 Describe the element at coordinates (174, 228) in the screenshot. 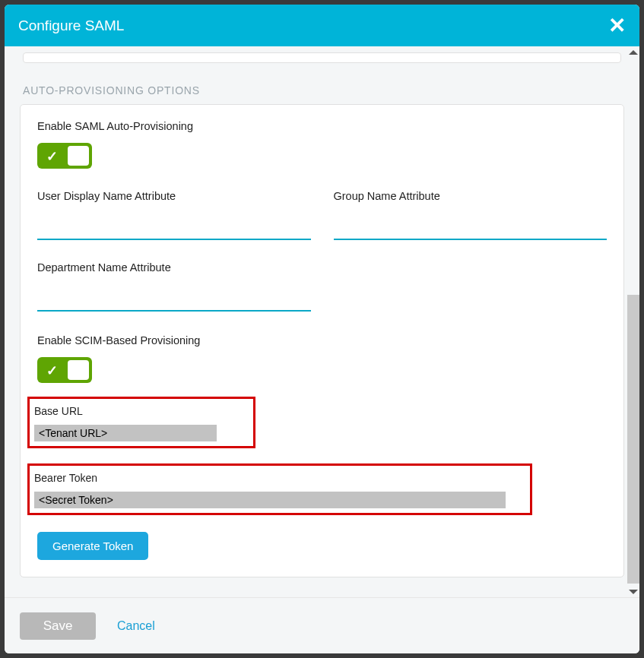

I see `user-display-input` at that location.